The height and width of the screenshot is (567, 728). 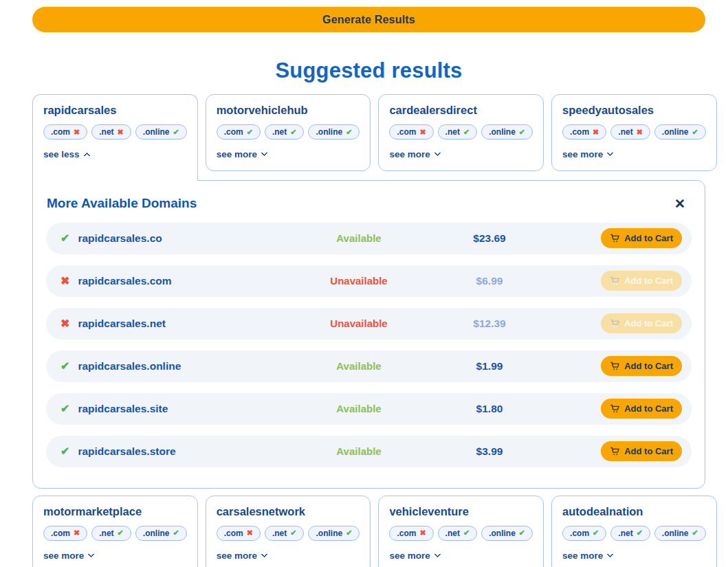 What do you see at coordinates (120, 238) in the screenshot?
I see `domain-name: rapidcarsales.co` at bounding box center [120, 238].